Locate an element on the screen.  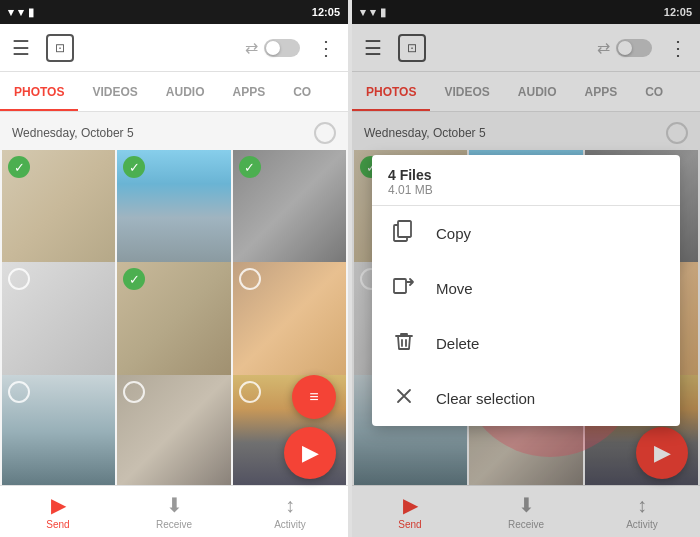
more-icon: ⋮ is located at coordinates (326, 48).